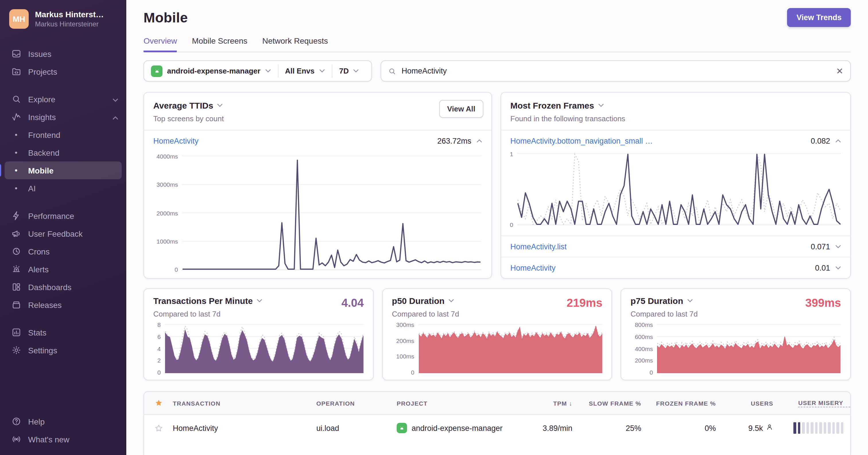 The image size is (868, 455). I want to click on table-header-row: TRANSACTION OPERATION PROJECT TPM ↓ SLOW…, so click(497, 403).